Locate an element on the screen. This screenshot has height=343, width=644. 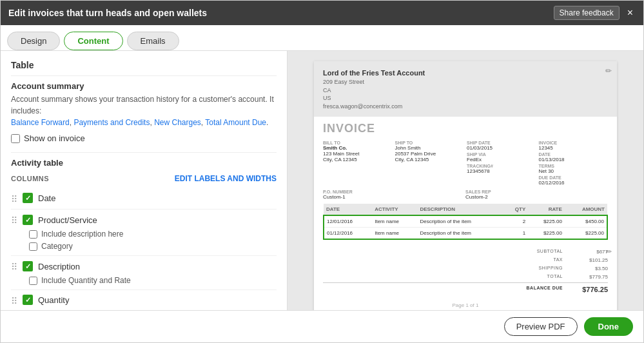
tab-emails: Emails is located at coordinates (153, 41).